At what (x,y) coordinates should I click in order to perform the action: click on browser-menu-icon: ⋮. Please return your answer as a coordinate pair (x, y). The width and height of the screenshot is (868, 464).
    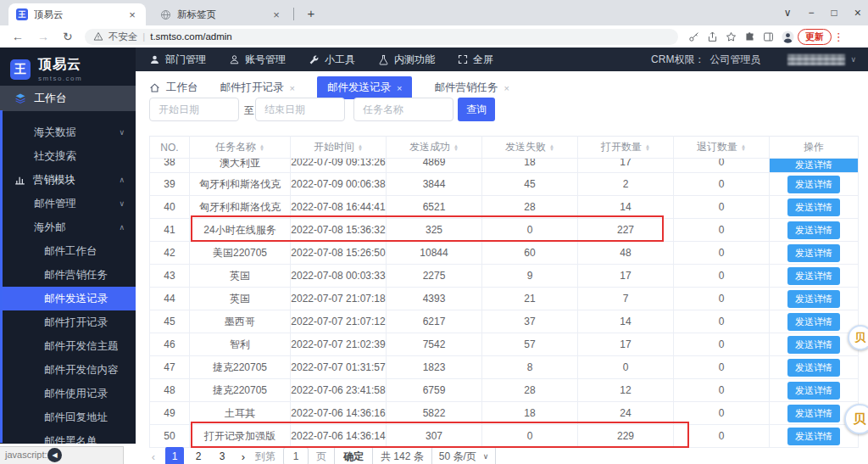
    Looking at the image, I should click on (839, 37).